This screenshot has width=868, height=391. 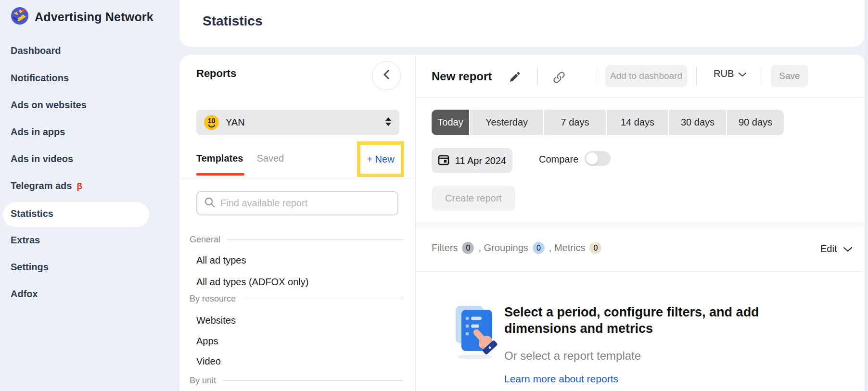 I want to click on sidebar-item-label: Ads in videos, so click(x=42, y=159).